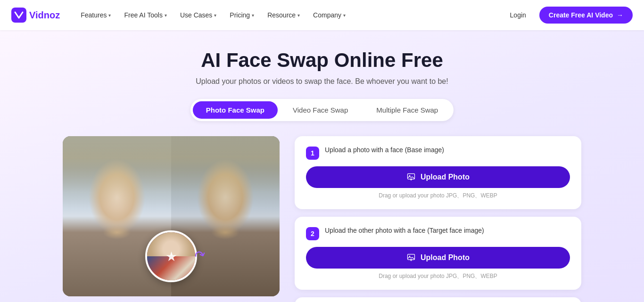 The width and height of the screenshot is (644, 302). What do you see at coordinates (313, 153) in the screenshot?
I see `step-badge-1: 1` at bounding box center [313, 153].